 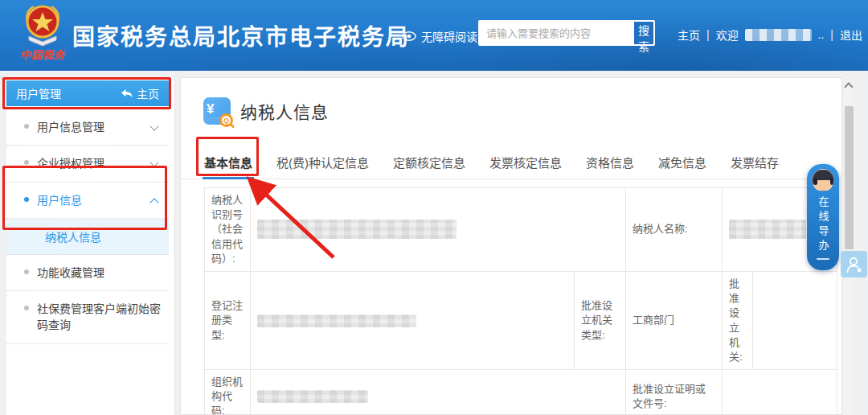 What do you see at coordinates (59, 200) in the screenshot?
I see `sidebar-item-label: 用户信息` at bounding box center [59, 200].